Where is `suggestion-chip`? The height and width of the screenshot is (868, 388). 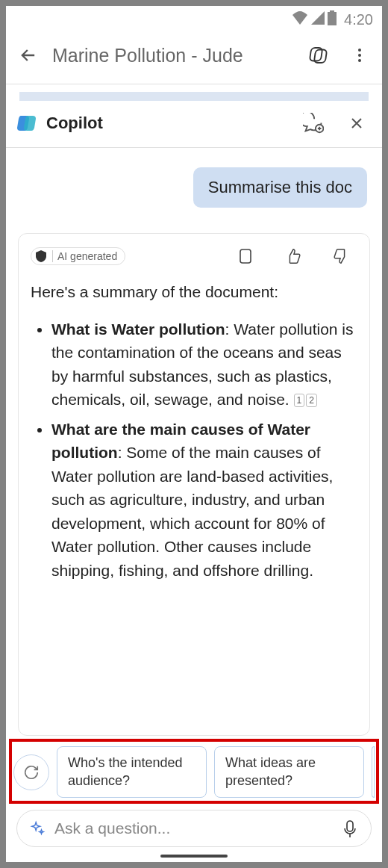 suggestion-chip is located at coordinates (373, 772).